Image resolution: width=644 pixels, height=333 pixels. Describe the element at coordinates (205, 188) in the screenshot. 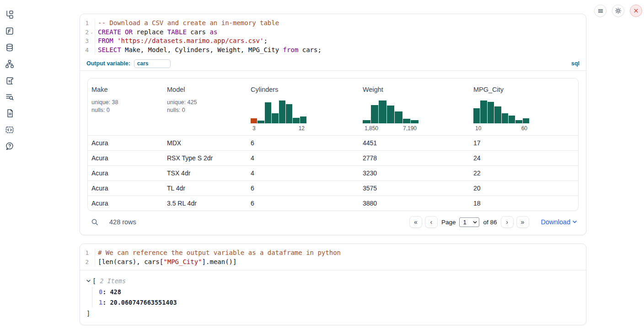

I see `table-cell: TL 4dr` at that location.